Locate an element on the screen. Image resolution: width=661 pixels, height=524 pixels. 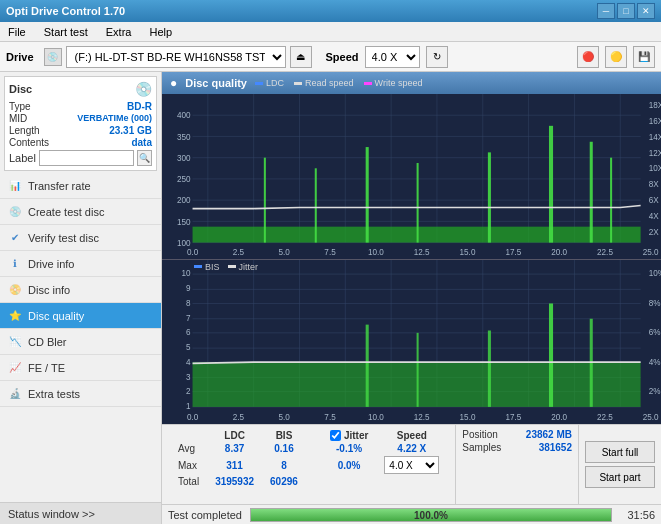
svg-text: 2 is located at coordinates (188, 390).